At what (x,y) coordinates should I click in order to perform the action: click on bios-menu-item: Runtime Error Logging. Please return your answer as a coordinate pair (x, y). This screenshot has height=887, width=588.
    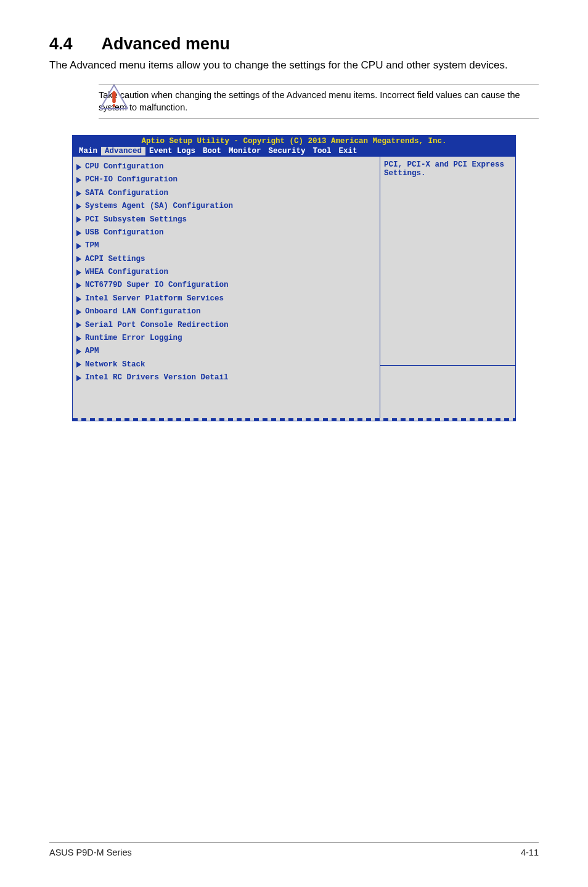
    Looking at the image, I should click on (226, 338).